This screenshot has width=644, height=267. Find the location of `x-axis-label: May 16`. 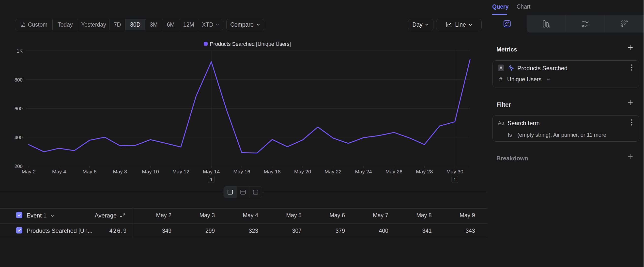

x-axis-label: May 16 is located at coordinates (242, 172).